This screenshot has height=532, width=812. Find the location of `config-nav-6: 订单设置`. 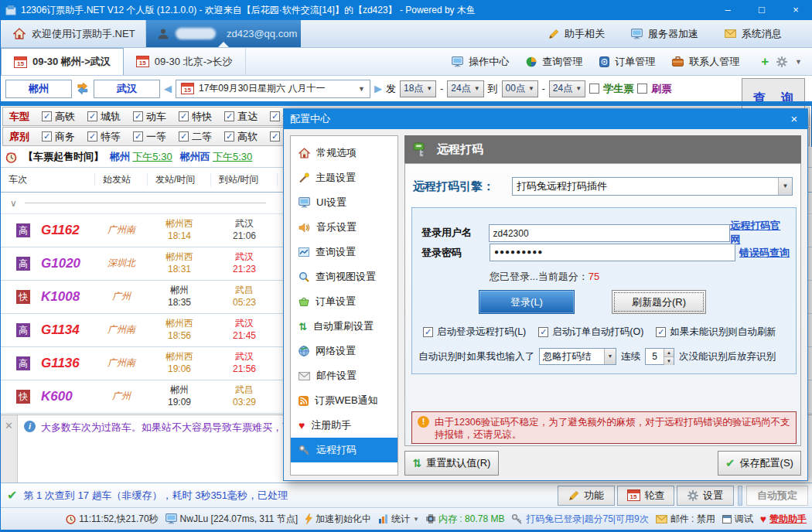

config-nav-6: 订单设置 is located at coordinates (344, 302).